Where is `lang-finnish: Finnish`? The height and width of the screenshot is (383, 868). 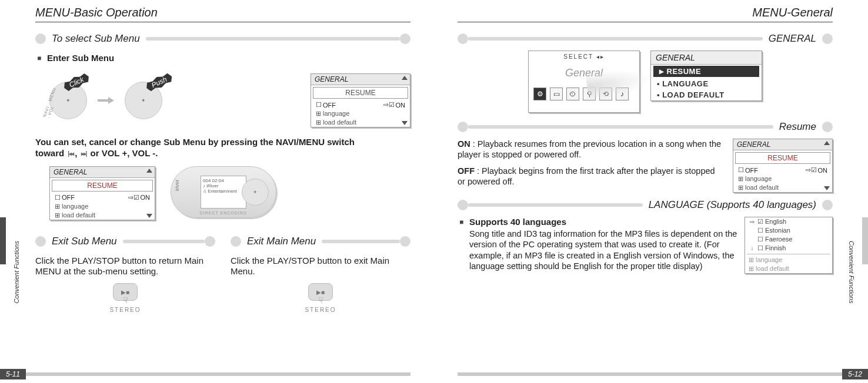 lang-finnish: Finnish is located at coordinates (775, 248).